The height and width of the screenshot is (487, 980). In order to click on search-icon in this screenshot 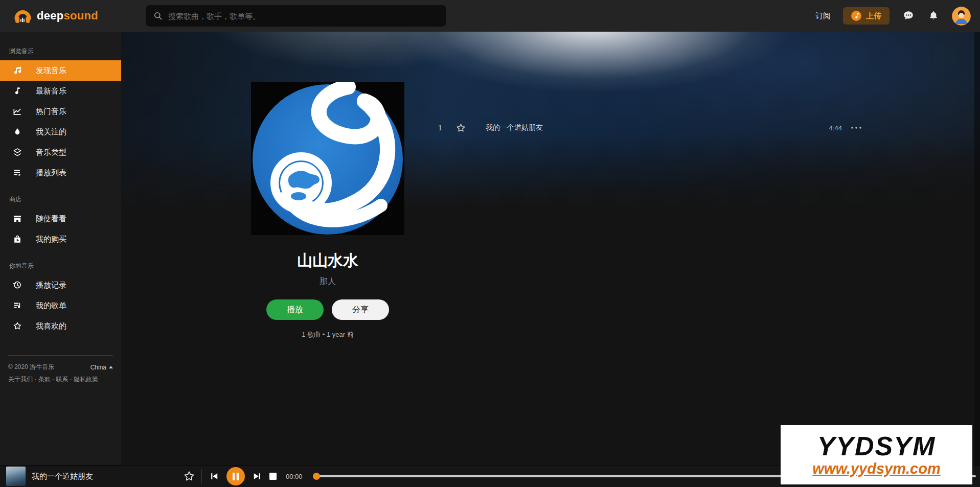, I will do `click(158, 16)`.